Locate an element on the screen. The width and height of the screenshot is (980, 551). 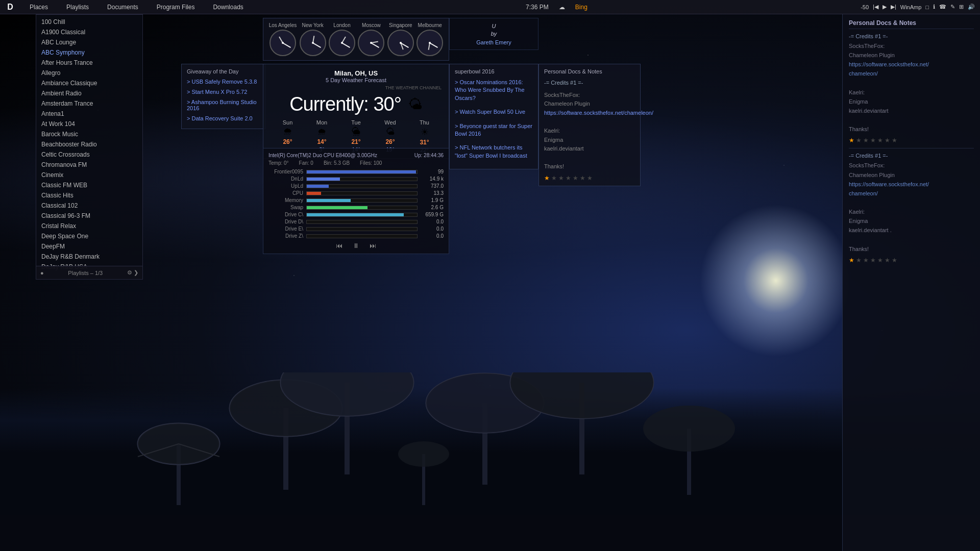
clock-melbourne: Melbourne is located at coordinates (430, 39).